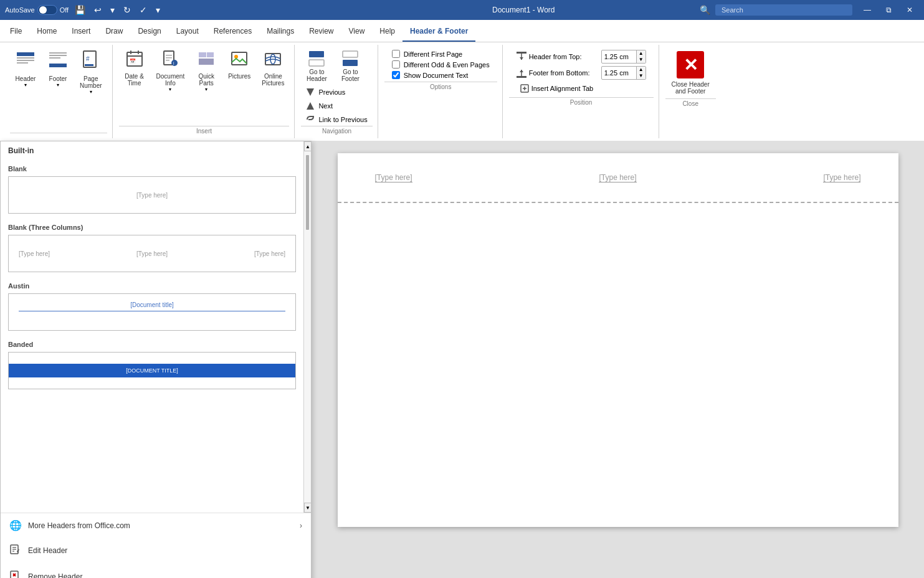 The image size is (924, 578). I want to click on show-document-text-row: Show Document Text, so click(441, 75).